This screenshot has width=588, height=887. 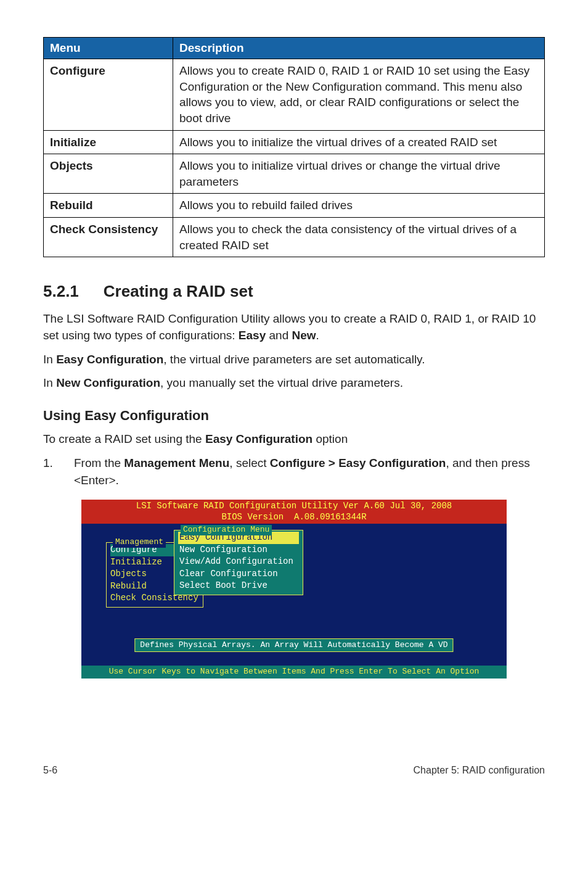 I want to click on bios-footer-hint: Use Cursor Keys to Navigate Between Item…, so click(x=294, y=672).